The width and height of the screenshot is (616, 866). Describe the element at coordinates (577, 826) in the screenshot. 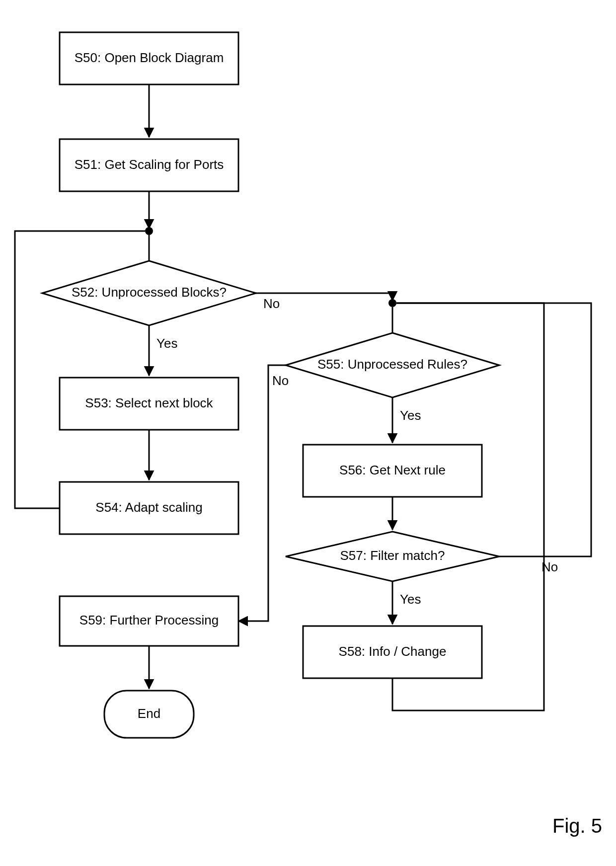

I see `figure-caption: Fig. 5` at that location.